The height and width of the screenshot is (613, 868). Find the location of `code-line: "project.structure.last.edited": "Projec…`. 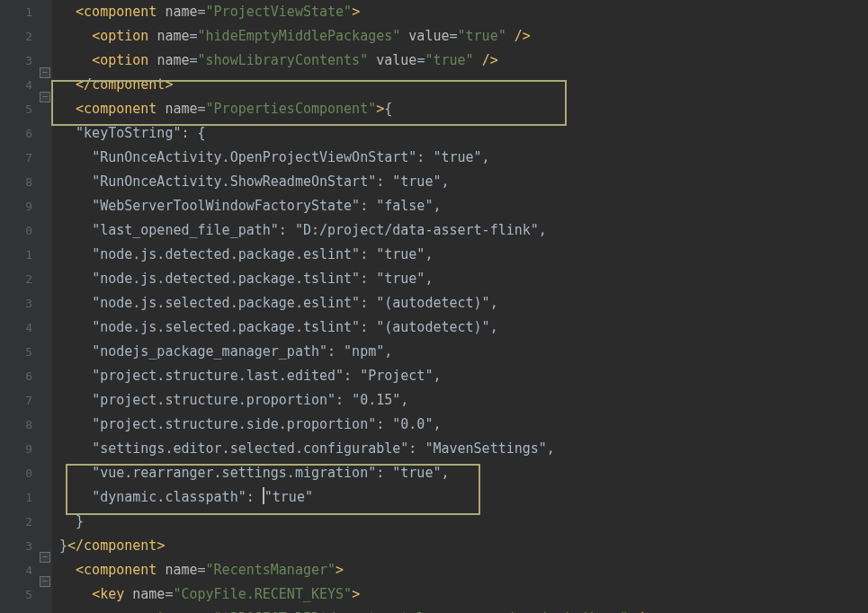

code-line: "project.structure.last.edited": "Projec… is located at coordinates (464, 376).